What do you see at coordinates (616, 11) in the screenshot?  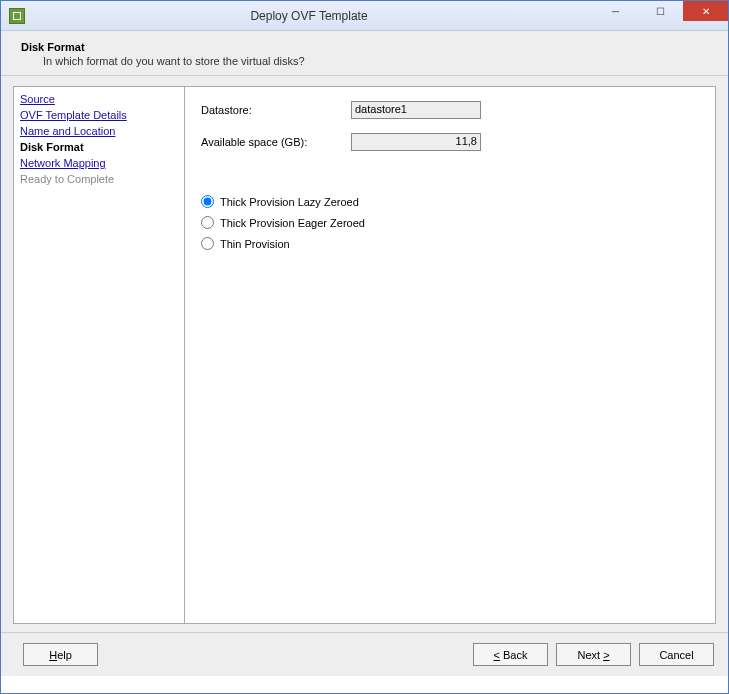 I see `minimize-button: ─` at bounding box center [616, 11].